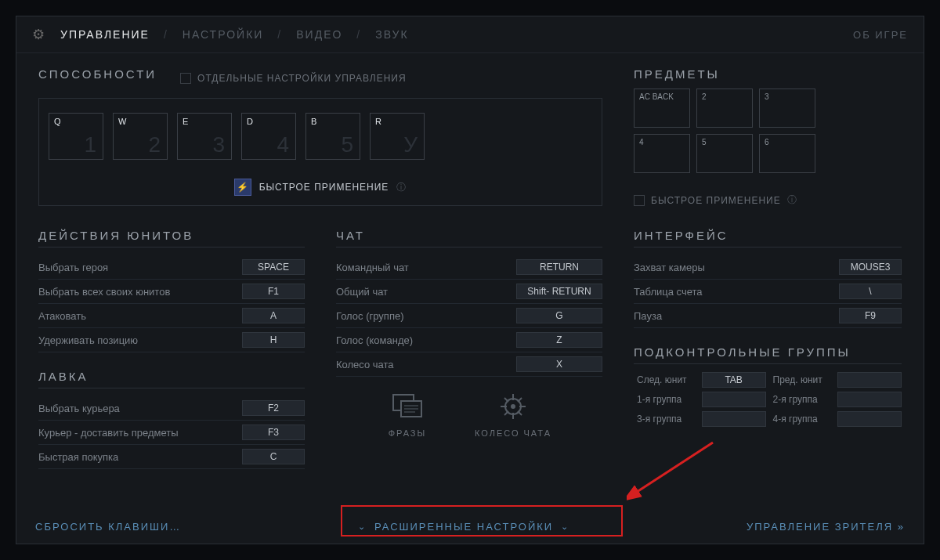  Describe the element at coordinates (870, 380) in the screenshot. I see `prev-unit-key` at that location.